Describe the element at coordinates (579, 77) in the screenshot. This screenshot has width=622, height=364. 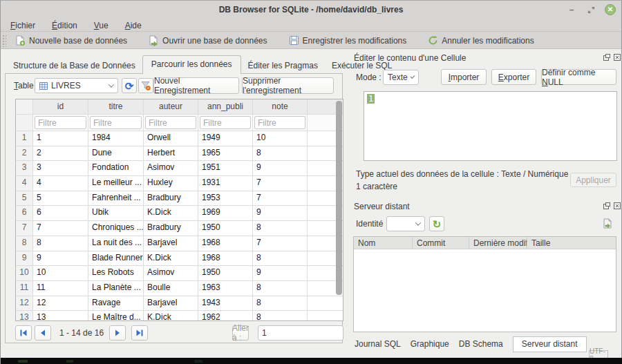
I see `set-null-button: Définir comme NULL` at that location.